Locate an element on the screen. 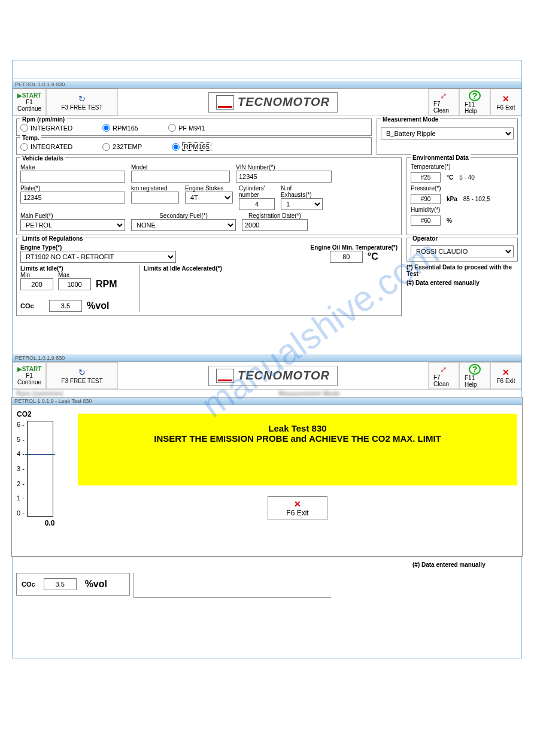 The width and height of the screenshot is (534, 756). rpm-pfm941-input is located at coordinates (172, 128).